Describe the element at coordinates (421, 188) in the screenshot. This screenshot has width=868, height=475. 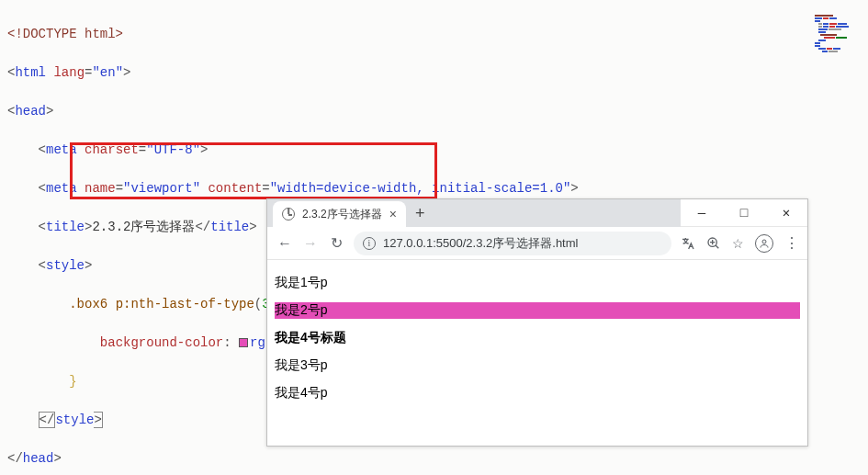
I see `code-text: "width=device-width, initial-scale=1.0"` at that location.